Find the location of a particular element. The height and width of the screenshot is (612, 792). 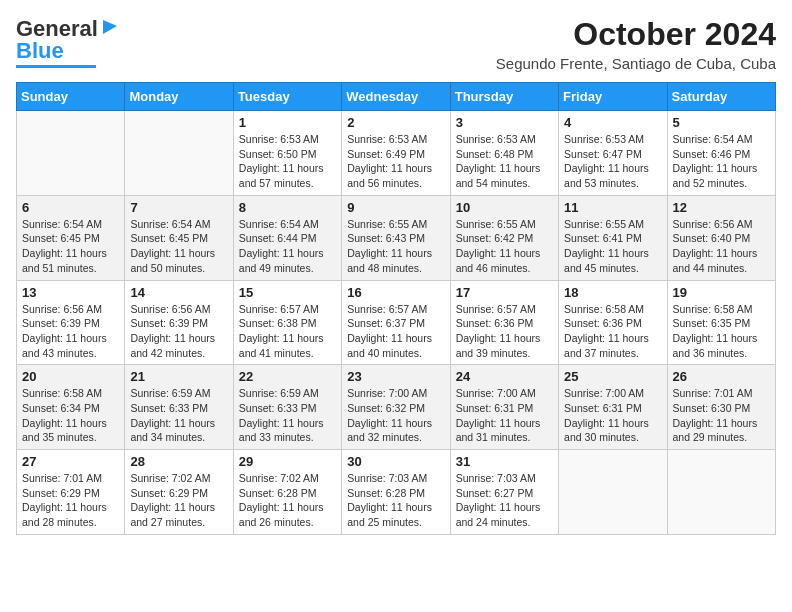

day-info: Sunrise: 6:54 AMSunset: 6:44 PMDaylight:… is located at coordinates (288, 246).